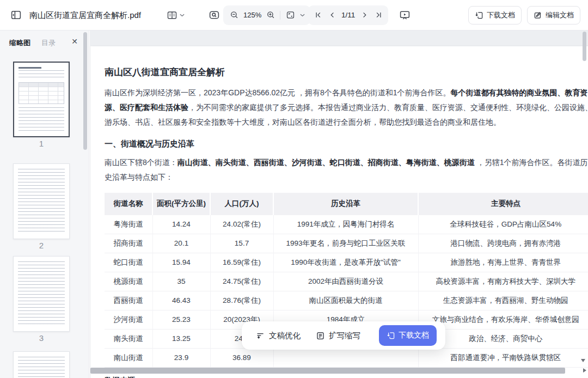 This screenshot has height=378, width=588. What do you see at coordinates (346, 301) in the screenshot?
I see `table-cell: 南山区面积最大的街道` at bounding box center [346, 301].